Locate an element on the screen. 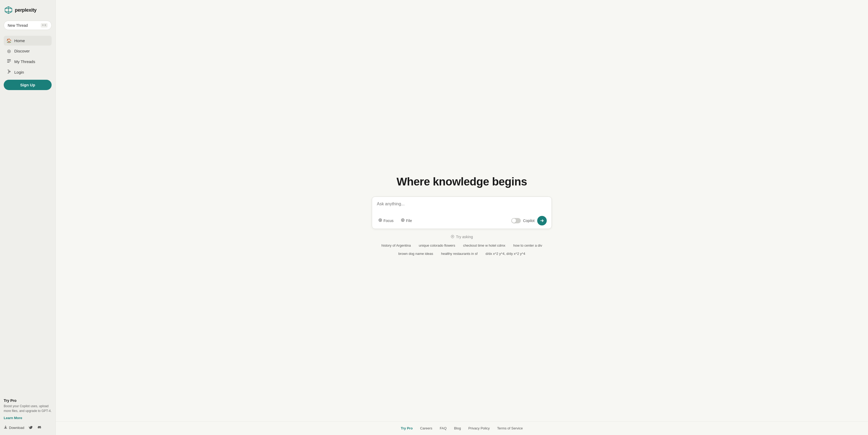  try-asking-section: Try asking history of Argentinaunique co… is located at coordinates (462, 245).